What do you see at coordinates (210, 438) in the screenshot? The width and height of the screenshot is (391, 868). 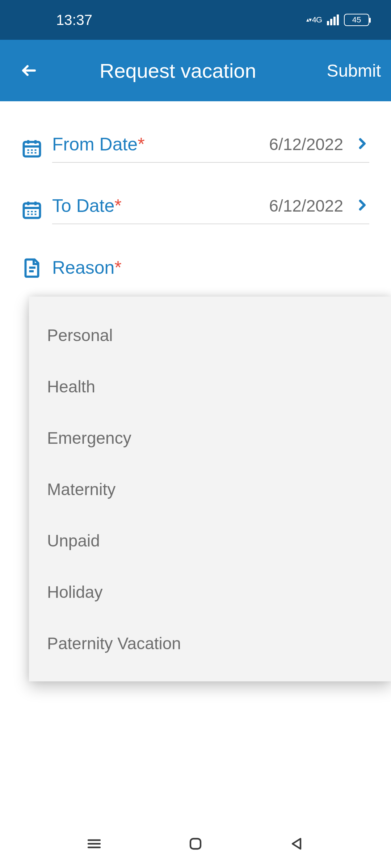 I see `reason-option-emergency: Emergency` at bounding box center [210, 438].